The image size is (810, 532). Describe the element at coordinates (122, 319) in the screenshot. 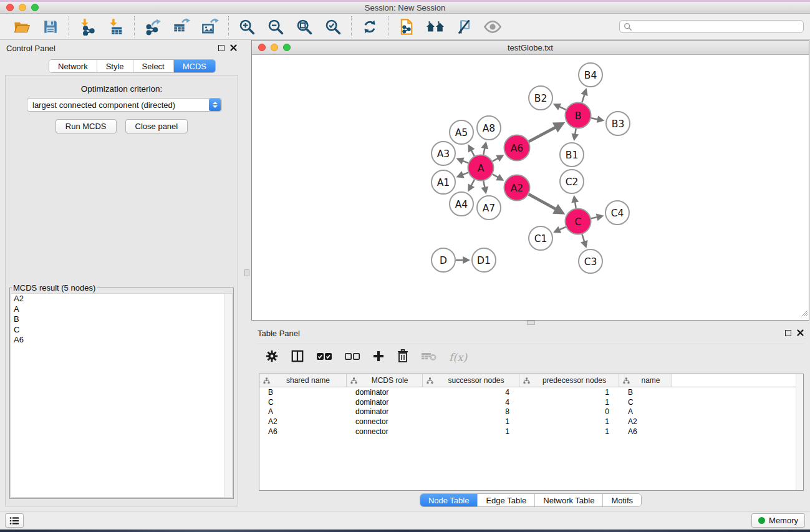

I see `result-list-item: B` at that location.